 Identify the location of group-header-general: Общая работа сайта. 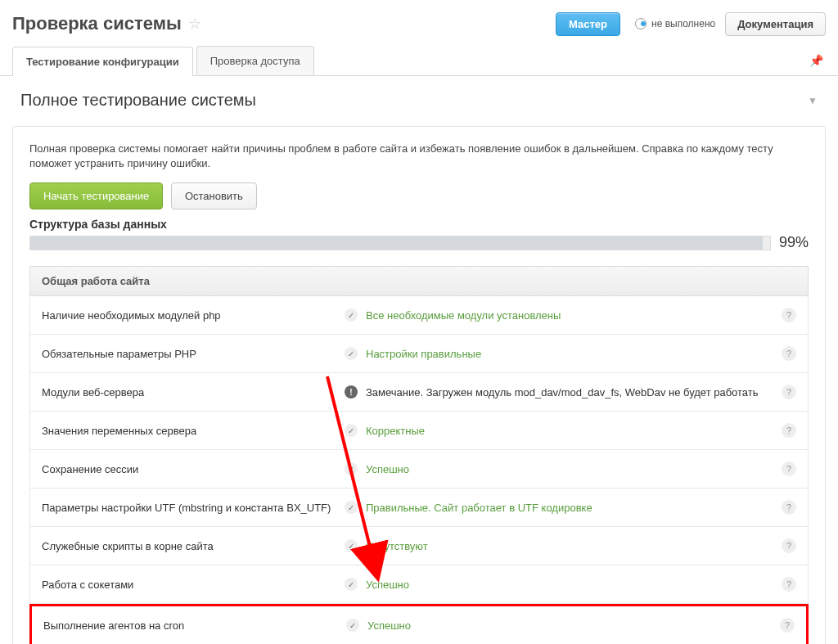
(419, 281).